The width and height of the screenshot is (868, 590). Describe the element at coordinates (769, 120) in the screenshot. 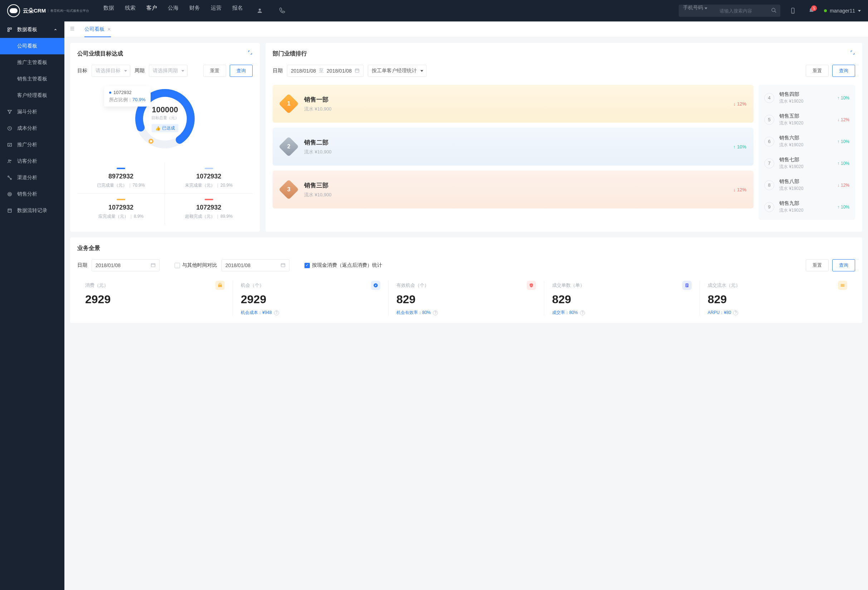

I see `rank-number: 5` at that location.